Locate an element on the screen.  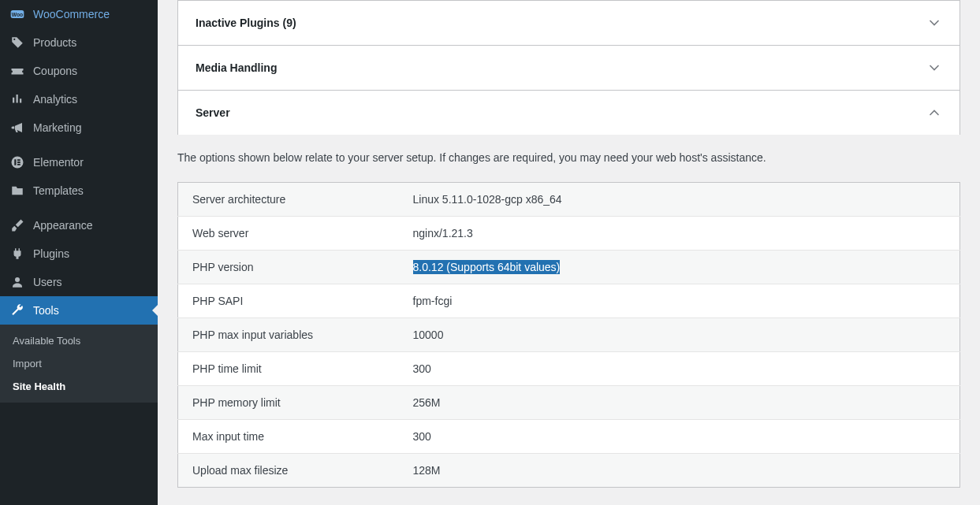
sidebar-item-label: WooCommerce is located at coordinates (71, 14).